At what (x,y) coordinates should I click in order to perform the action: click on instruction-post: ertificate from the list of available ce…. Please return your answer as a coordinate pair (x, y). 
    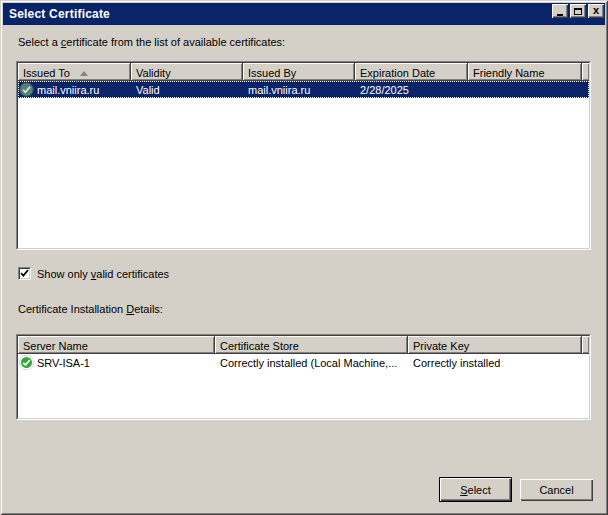
    Looking at the image, I should click on (176, 42).